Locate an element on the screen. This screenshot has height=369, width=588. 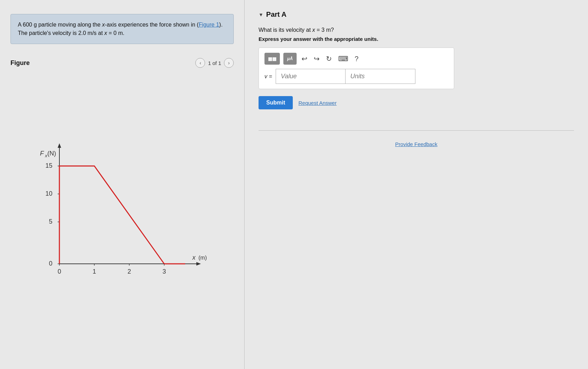
figure-link: Figure 1 is located at coordinates (209, 24).